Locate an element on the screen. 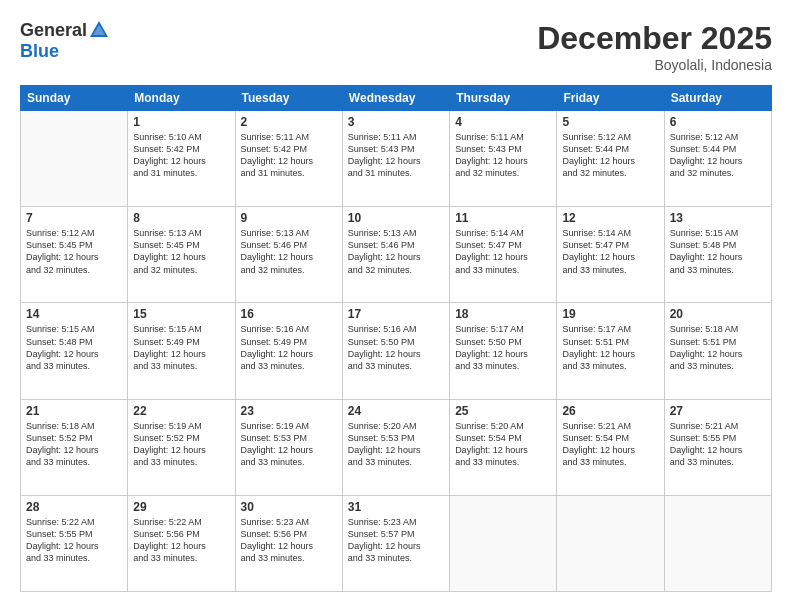 This screenshot has height=612, width=792. table-row: 2Sunrise: 5:11 AM Sunset: 5:42 PM Daylig… is located at coordinates (288, 159).